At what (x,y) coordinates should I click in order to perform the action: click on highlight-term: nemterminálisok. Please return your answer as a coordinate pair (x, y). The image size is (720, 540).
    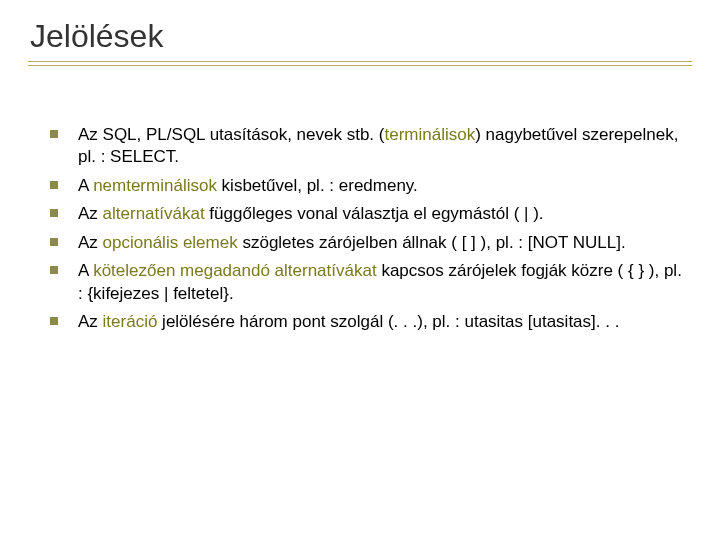
    Looking at the image, I should click on (155, 186).